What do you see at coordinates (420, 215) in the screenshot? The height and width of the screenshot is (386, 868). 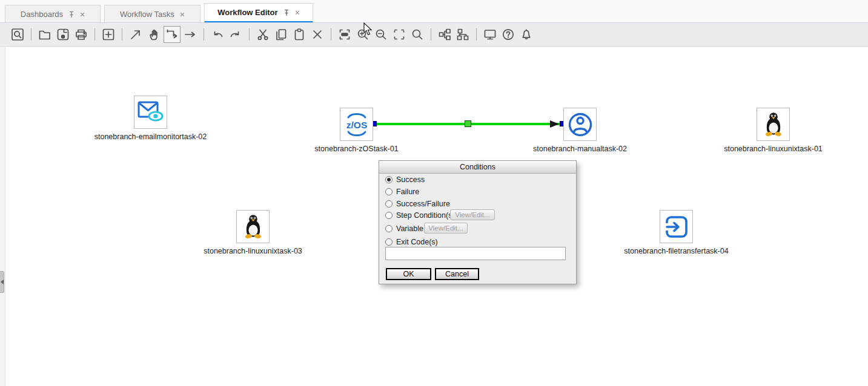 I see `option-step-conditions: Step Condition(s)` at bounding box center [420, 215].